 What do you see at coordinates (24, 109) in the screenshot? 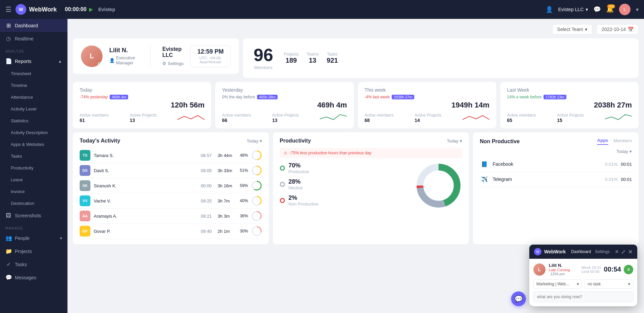
I see `sidebar-label-activity-level: Activity Level` at bounding box center [24, 109].